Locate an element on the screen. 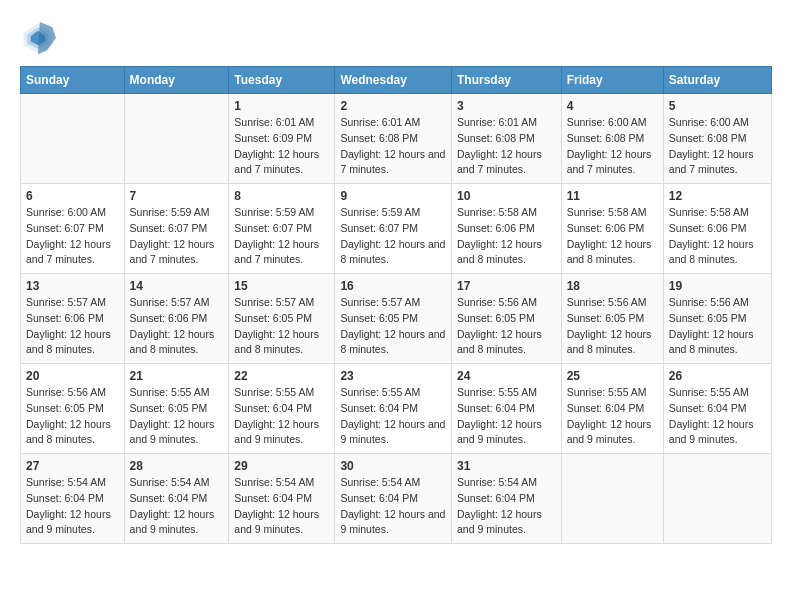 This screenshot has width=792, height=612. page-header is located at coordinates (396, 38).